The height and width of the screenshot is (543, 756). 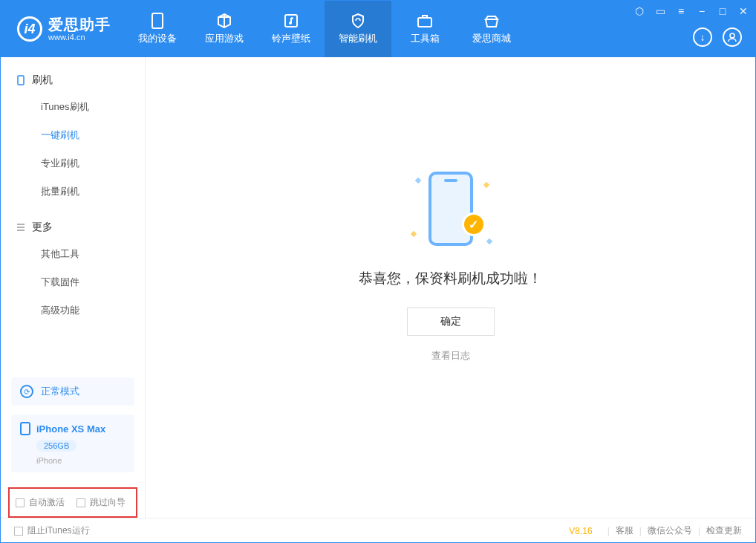 What do you see at coordinates (73, 137) in the screenshot?
I see `sidebar-section-flash: 刷机 iTunes刷机 一键刷机 专业刷机 批量刷机` at bounding box center [73, 137].